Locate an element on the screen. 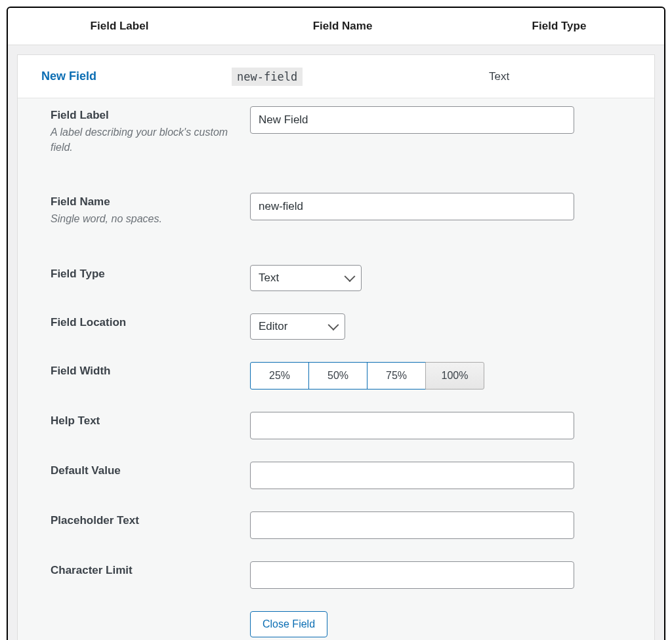  label-field-location: Field Location is located at coordinates (144, 323).